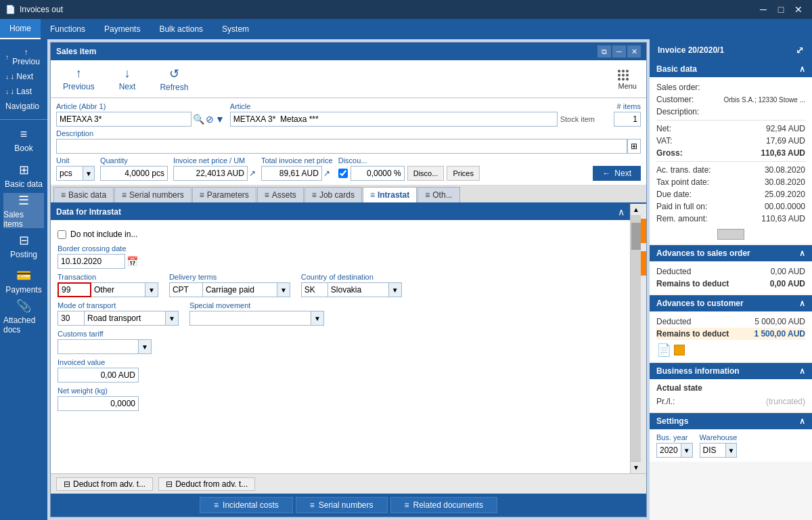 This screenshot has height=520, width=812. What do you see at coordinates (24, 140) in the screenshot?
I see `sidebar-item-book: ≡ Book` at bounding box center [24, 140].